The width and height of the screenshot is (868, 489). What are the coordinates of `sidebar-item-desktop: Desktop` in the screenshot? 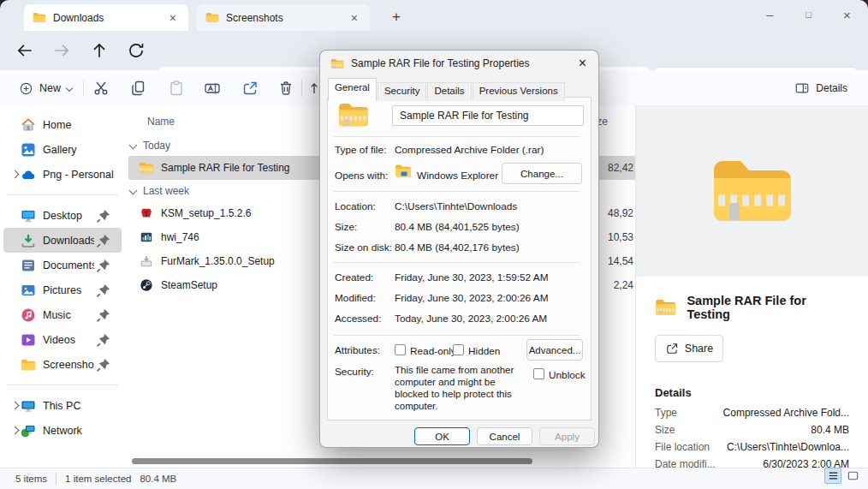 It's located at (62, 216).